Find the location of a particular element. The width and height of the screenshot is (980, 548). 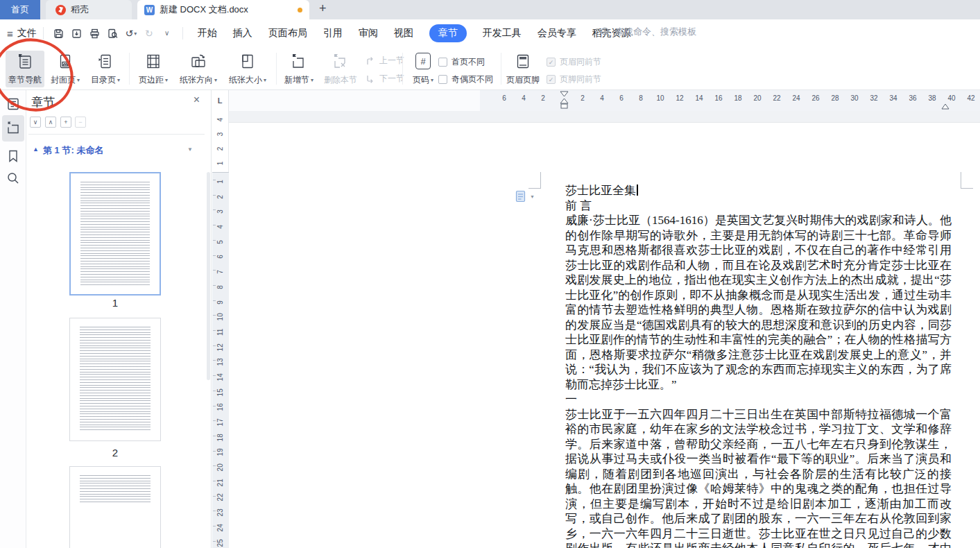

export-button is located at coordinates (77, 33).